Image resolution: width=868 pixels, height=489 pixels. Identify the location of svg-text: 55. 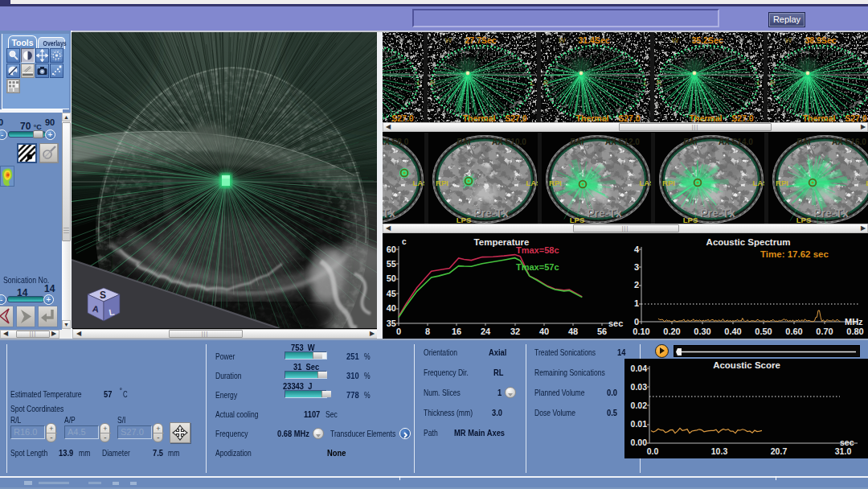
(391, 264).